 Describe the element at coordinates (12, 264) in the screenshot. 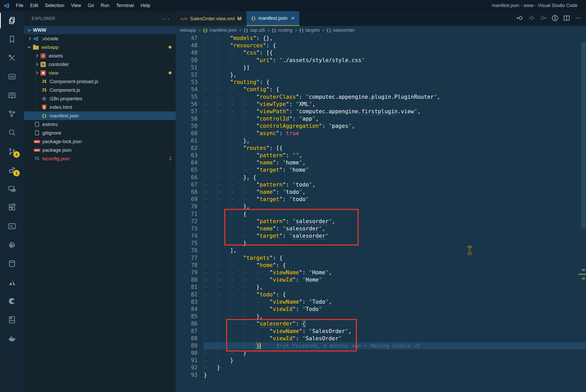

I see `database-icon` at that location.